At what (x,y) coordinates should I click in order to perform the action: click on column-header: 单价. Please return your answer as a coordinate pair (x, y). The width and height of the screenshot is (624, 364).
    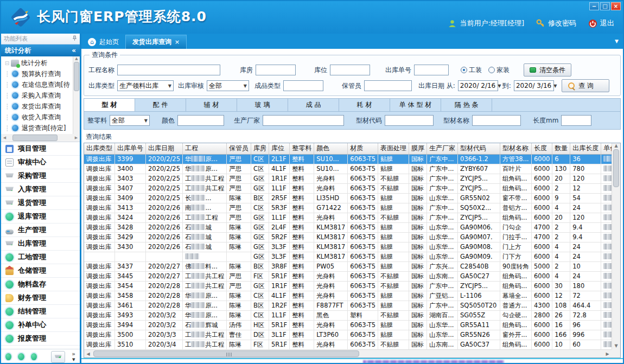
    Looking at the image, I should click on (607, 149).